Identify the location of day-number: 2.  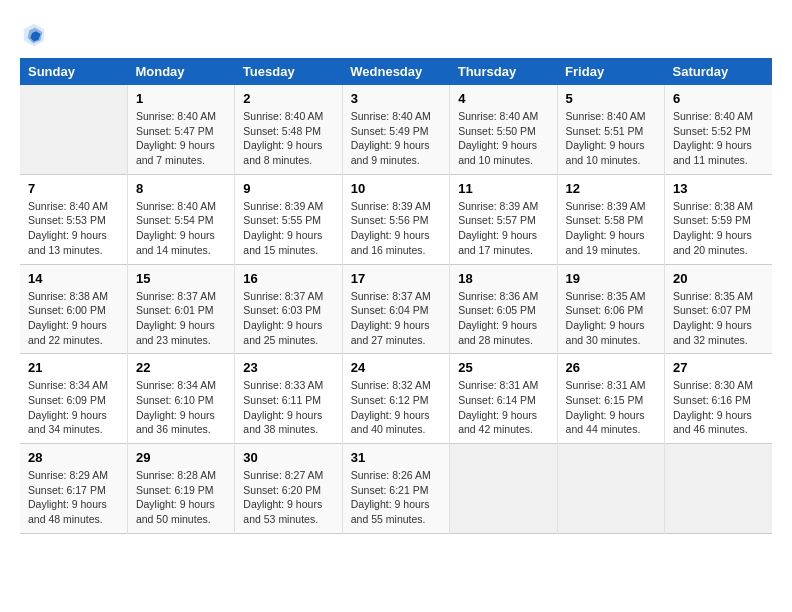
(288, 98).